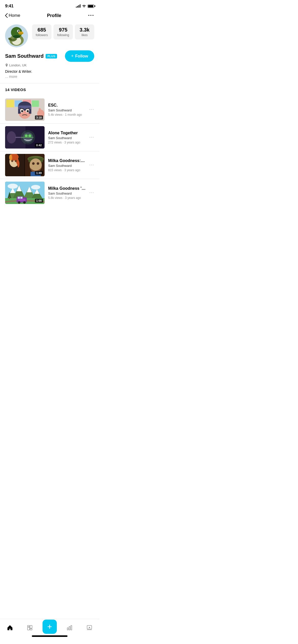 The width and height of the screenshot is (298, 644). What do you see at coordinates (50, 5) in the screenshot?
I see `status-bar: 9:41` at bounding box center [50, 5].